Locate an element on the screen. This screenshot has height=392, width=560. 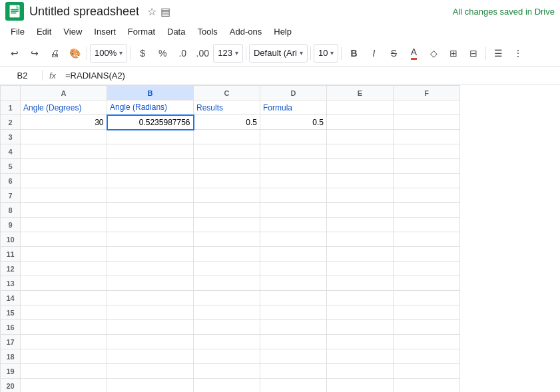
cell-E5 is located at coordinates (360, 166).